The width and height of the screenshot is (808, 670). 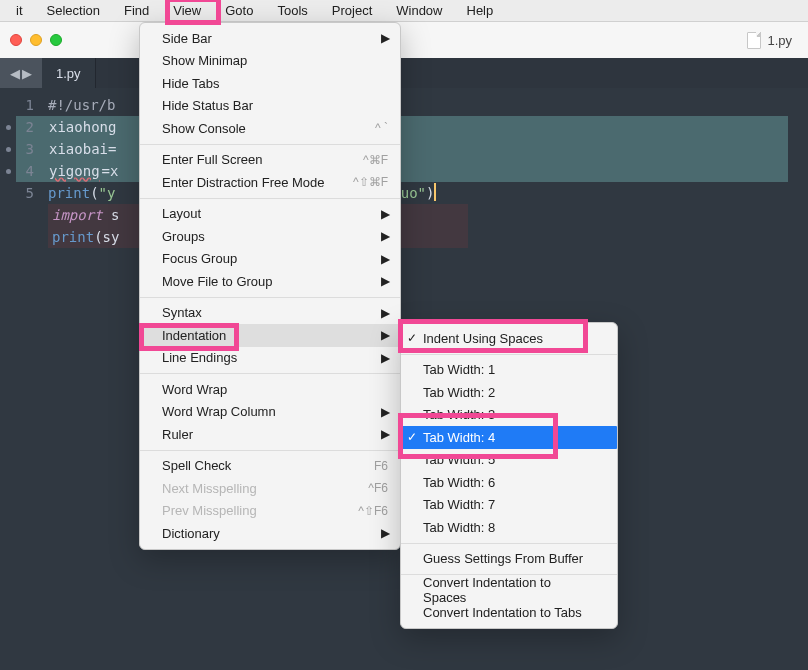 What do you see at coordinates (509, 614) in the screenshot?
I see `menu-item-convert-to-tabs: Convert Indentation to Tabs` at bounding box center [509, 614].